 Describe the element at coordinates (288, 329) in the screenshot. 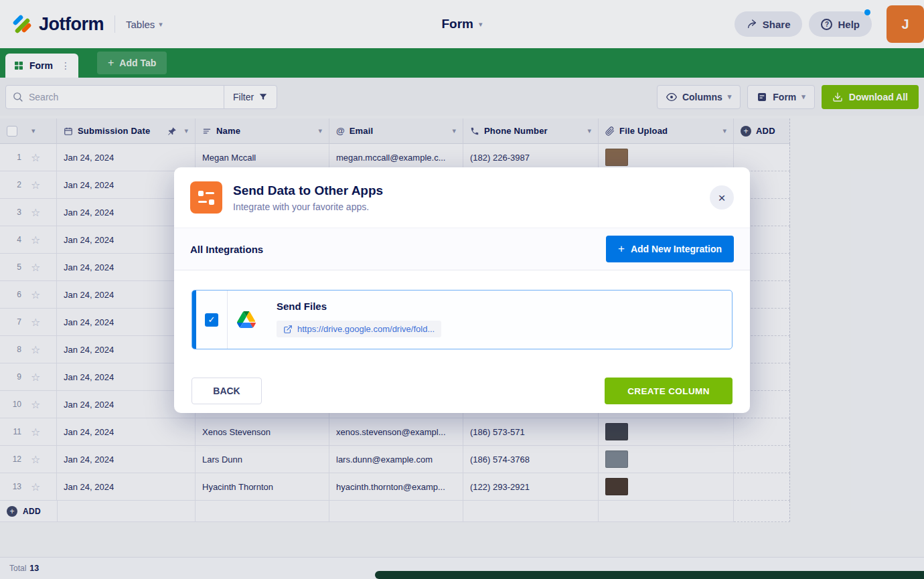

I see `external-link-icon` at that location.